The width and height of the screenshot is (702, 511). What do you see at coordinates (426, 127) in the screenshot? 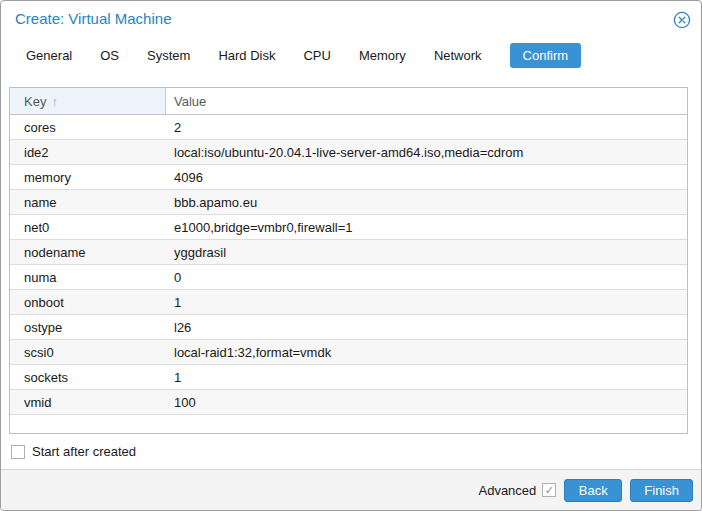
I see `cell-value: 2` at bounding box center [426, 127].